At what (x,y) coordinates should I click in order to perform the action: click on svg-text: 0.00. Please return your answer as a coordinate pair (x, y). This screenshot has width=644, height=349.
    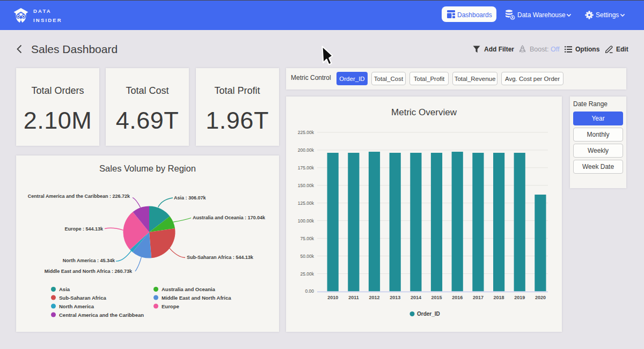
    Looking at the image, I should click on (309, 291).